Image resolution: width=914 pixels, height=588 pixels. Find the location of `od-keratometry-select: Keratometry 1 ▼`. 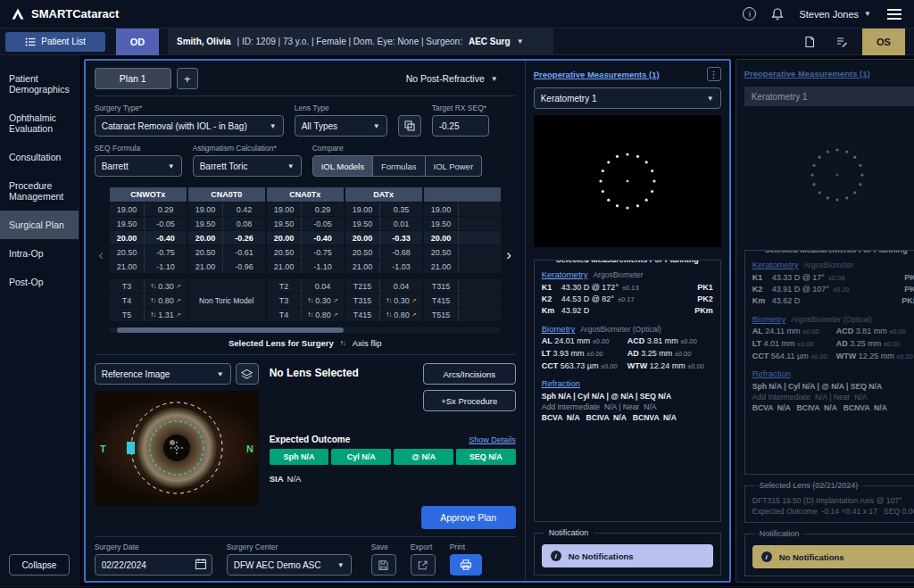

od-keratometry-select: Keratometry 1 ▼ is located at coordinates (627, 98).